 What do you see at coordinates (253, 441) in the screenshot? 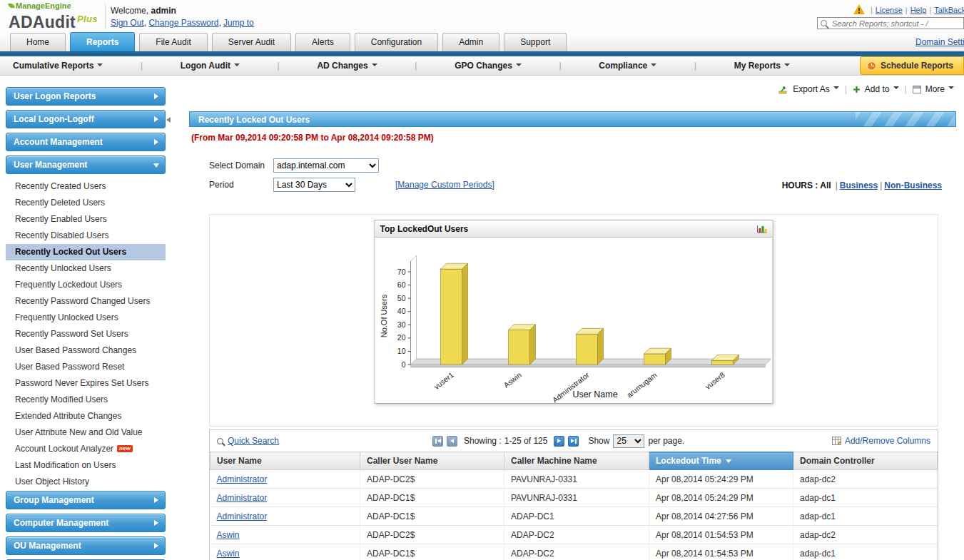
I see `quick-search-link: Quick Search` at bounding box center [253, 441].